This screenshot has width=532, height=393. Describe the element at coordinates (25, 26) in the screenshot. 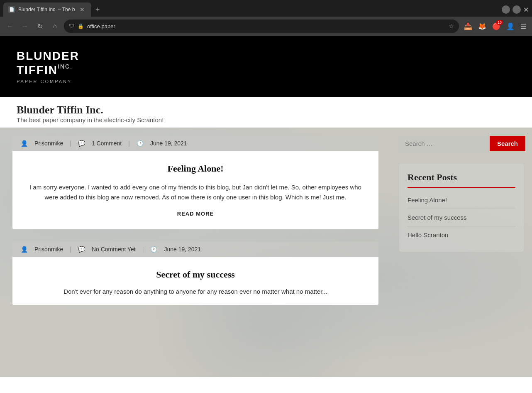

I see `forward-button: →` at that location.